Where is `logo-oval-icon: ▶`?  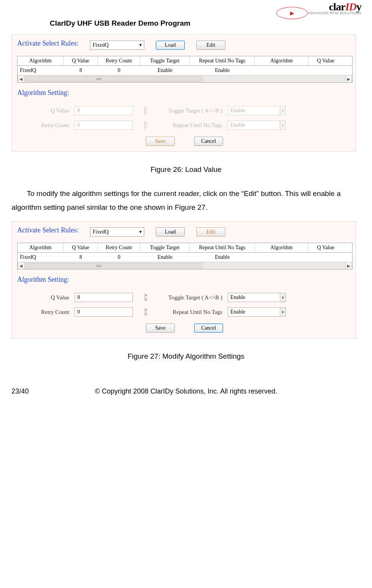 logo-oval-icon: ▶ is located at coordinates (292, 13).